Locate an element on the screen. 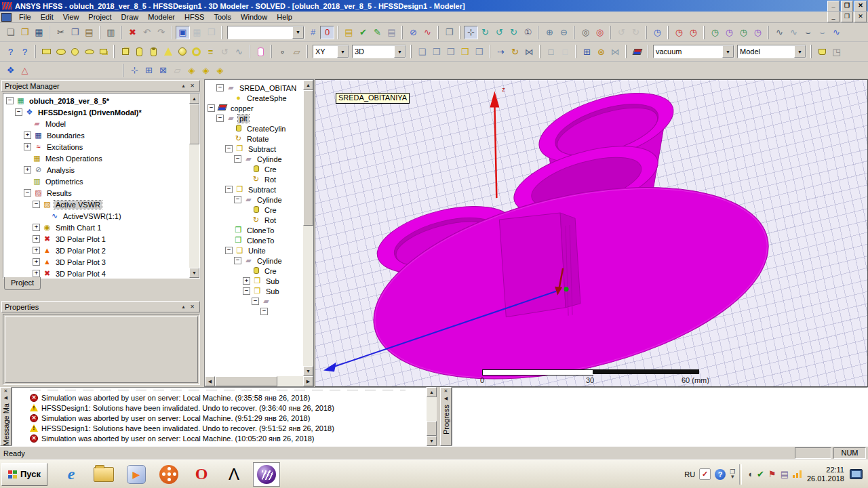  tree-row-cre: Cre is located at coordinates (254, 169).